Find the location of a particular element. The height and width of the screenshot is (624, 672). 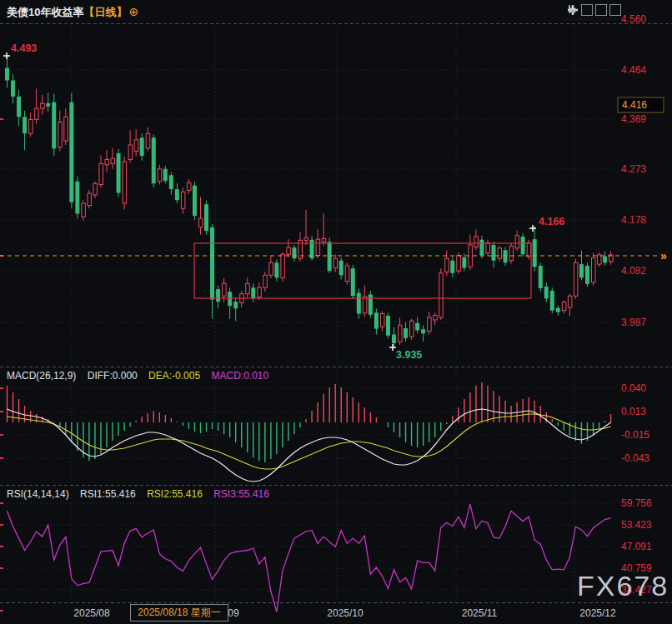

svg-text: 0.040 is located at coordinates (634, 388).